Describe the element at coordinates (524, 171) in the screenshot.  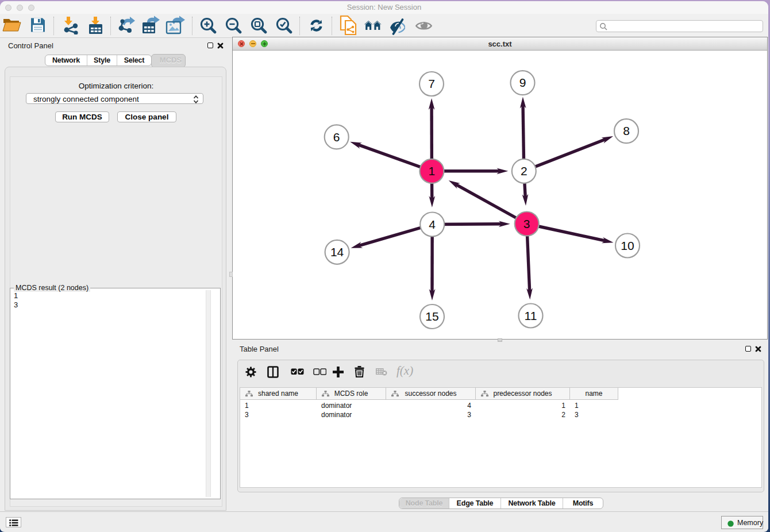
I see `svg-text: 2` at that location.